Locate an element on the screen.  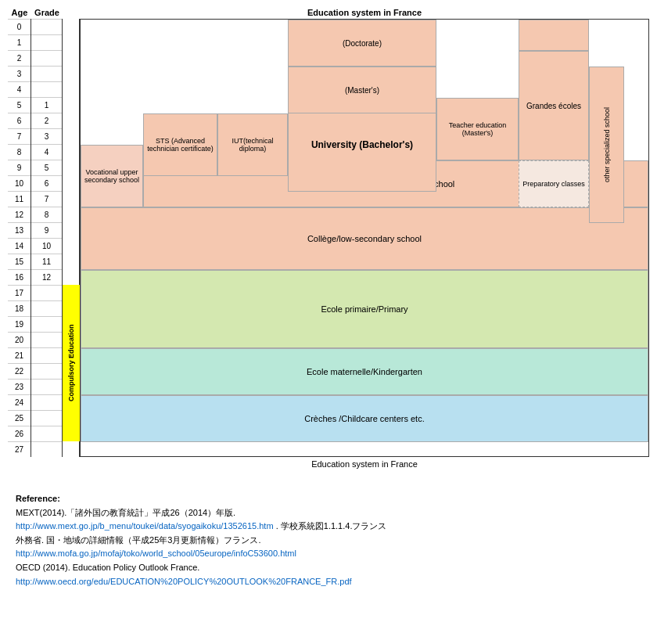
chart-title: Education system in France is located at coordinates (364, 13).